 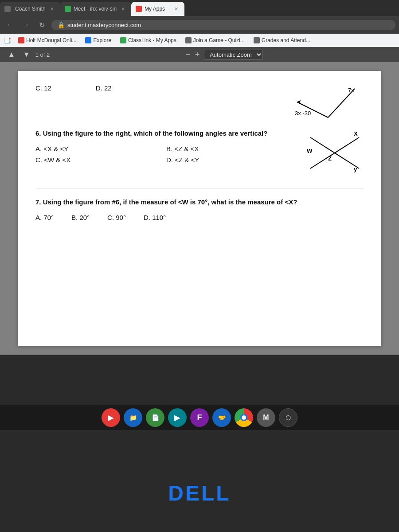 I want to click on taskbar-meet: 🤝, so click(x=222, y=418).